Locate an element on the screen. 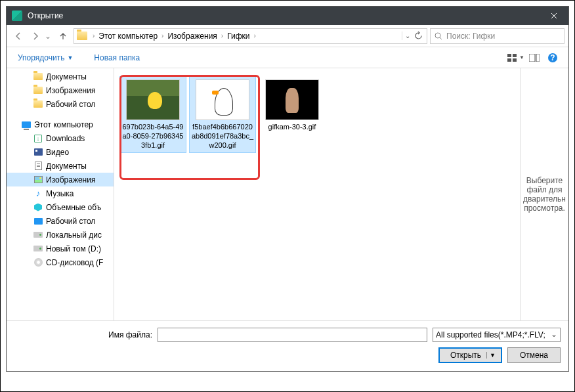 This screenshot has width=575, height=392. search-icon is located at coordinates (438, 36).